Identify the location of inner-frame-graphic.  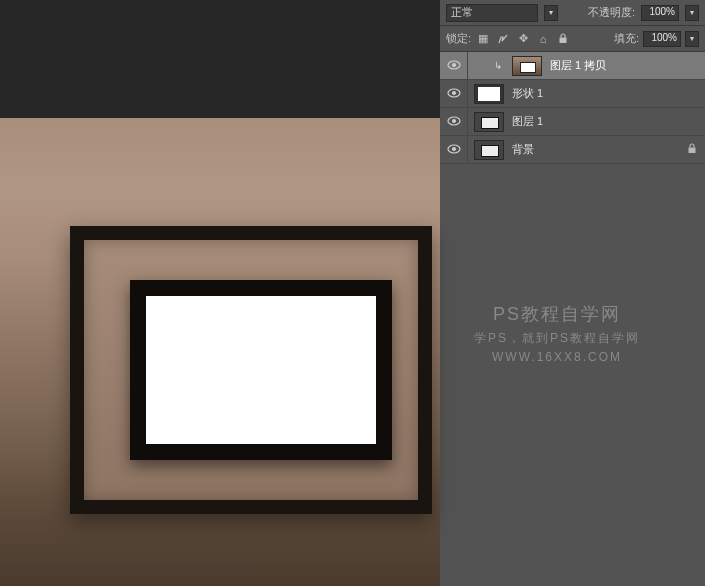
(261, 370).